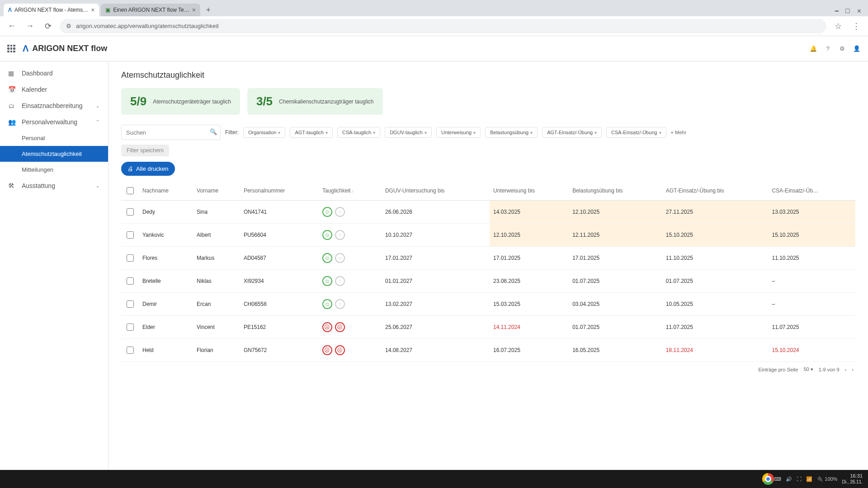 The image size is (868, 488). Describe the element at coordinates (48, 26) in the screenshot. I see `reload-button: ⟳` at that location.